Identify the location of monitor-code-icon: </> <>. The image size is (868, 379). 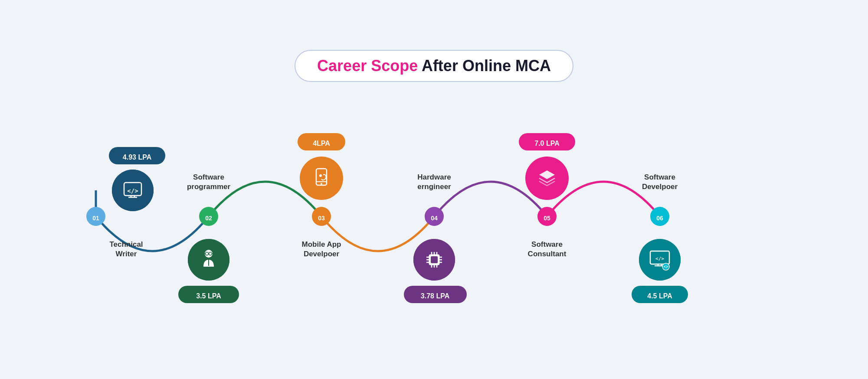
(660, 260).